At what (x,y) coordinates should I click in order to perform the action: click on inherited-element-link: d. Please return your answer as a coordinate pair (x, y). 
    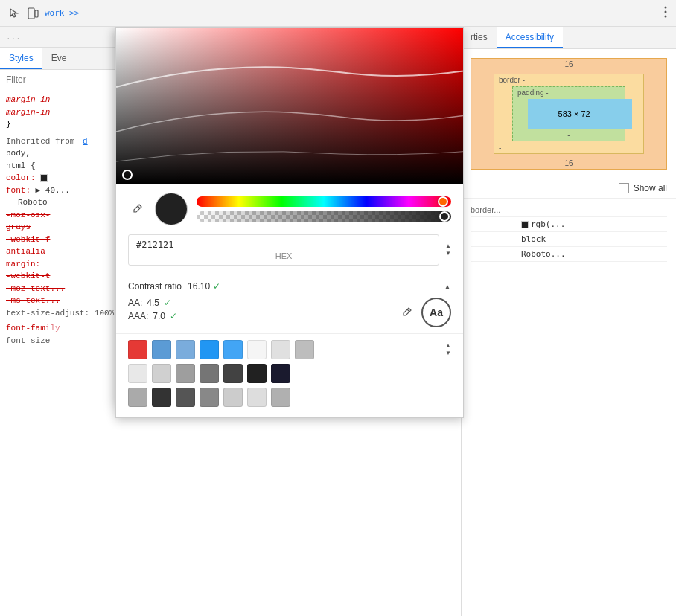
    Looking at the image, I should click on (85, 141).